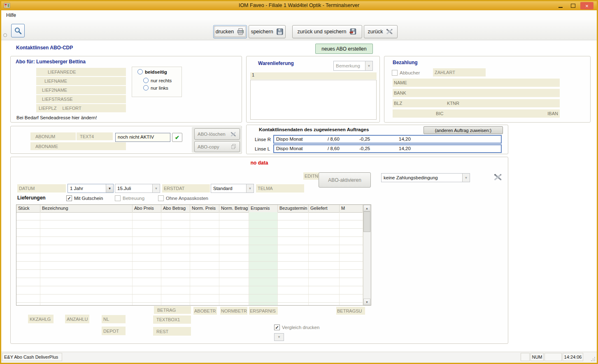  I want to click on table-header-cell: Bezeichnung, so click(86, 209).